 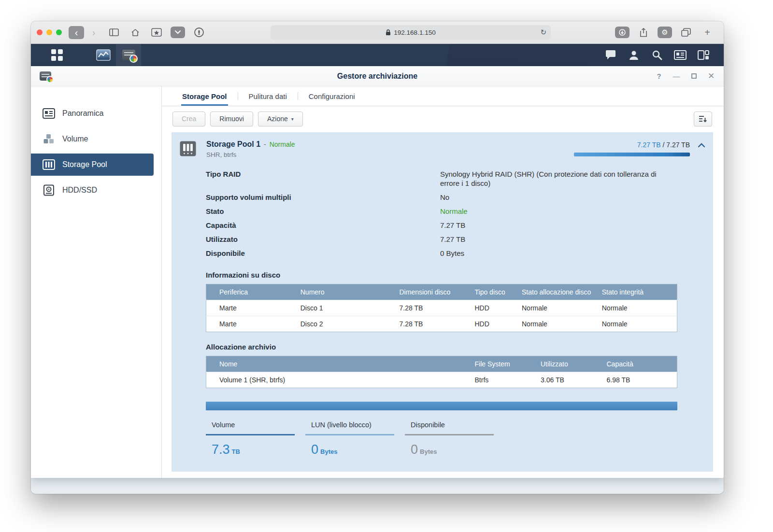 I want to click on allocation-table: Nome File System Utilizzato Capacità Vol…, so click(x=442, y=372).